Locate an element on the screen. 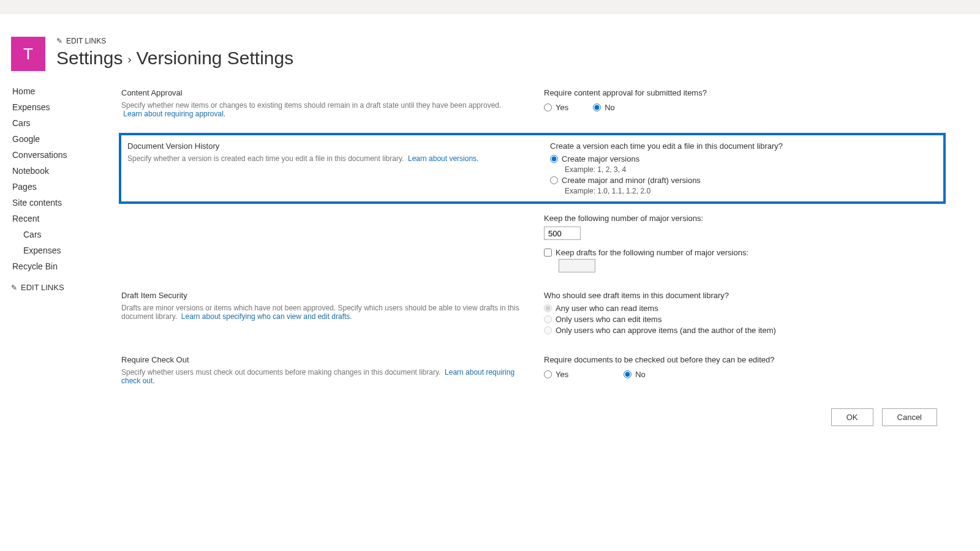  content-approval-title: Content Approval is located at coordinates (320, 93).